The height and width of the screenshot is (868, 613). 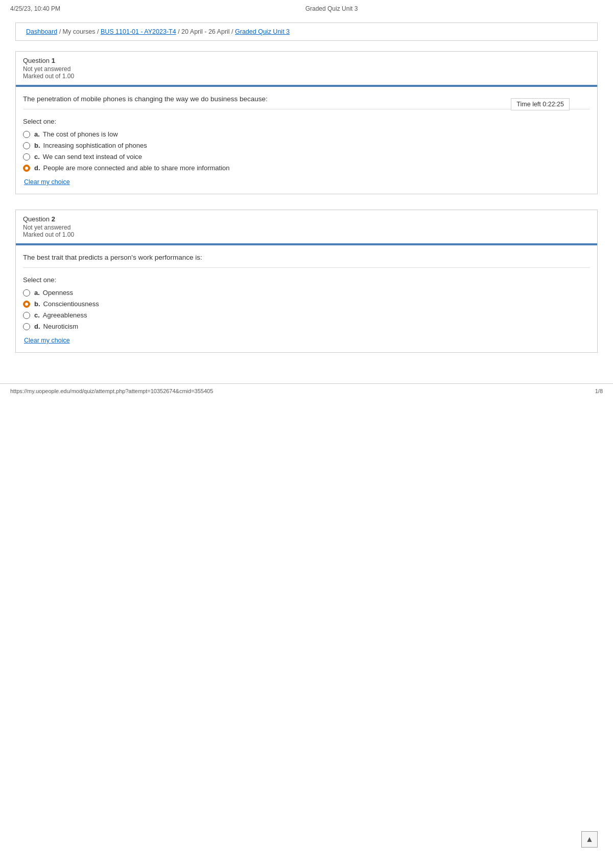 What do you see at coordinates (306, 102) in the screenshot?
I see `question-1-text: The penetration of mobile phones is chan…` at bounding box center [306, 102].